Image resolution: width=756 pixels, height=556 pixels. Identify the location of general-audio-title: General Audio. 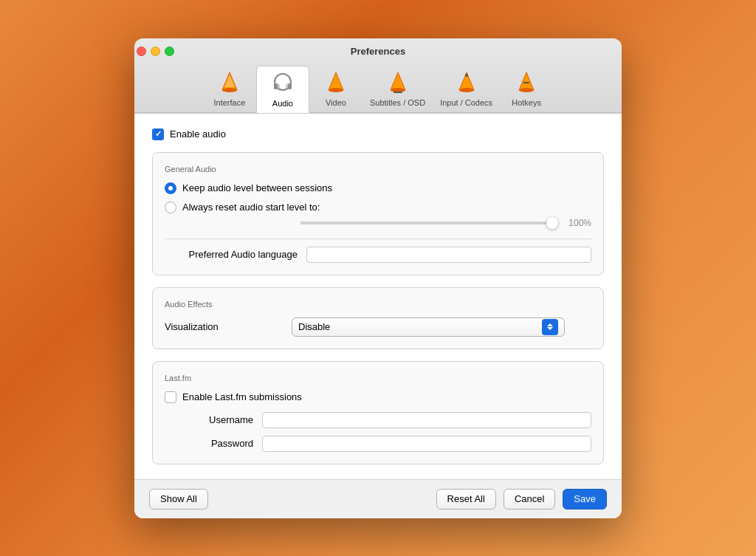
(378, 169).